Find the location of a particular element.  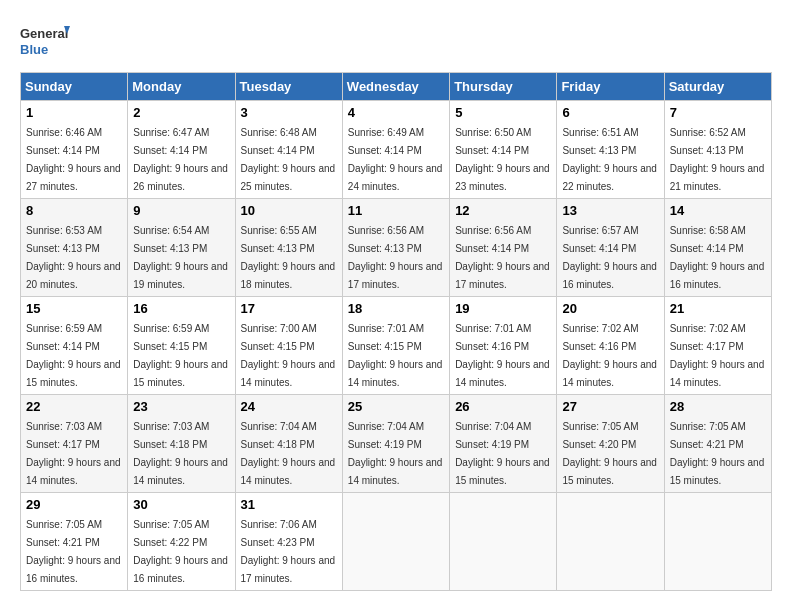

header-row: SundayMondayTuesdayWednesdayThursdayFrid… is located at coordinates (396, 87).